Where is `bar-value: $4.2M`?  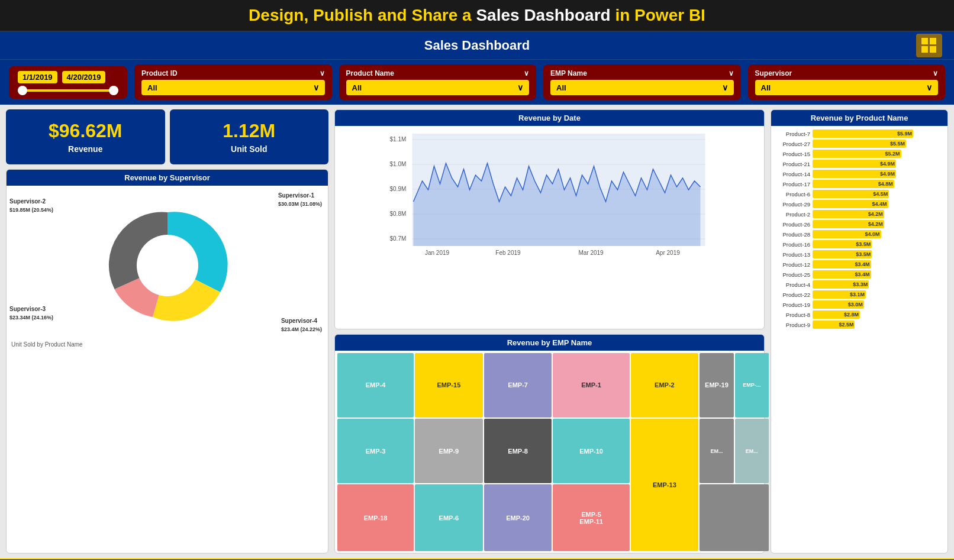 bar-value: $4.2M is located at coordinates (876, 214).